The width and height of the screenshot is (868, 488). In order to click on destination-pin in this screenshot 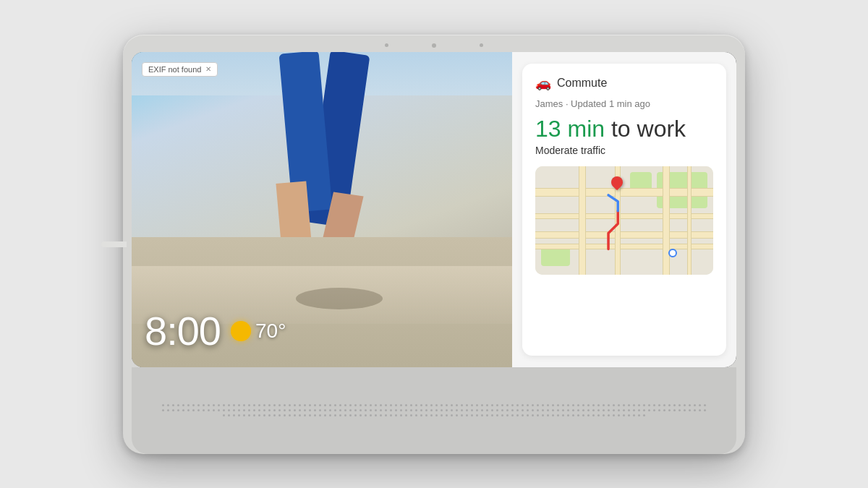, I will do `click(617, 184)`.